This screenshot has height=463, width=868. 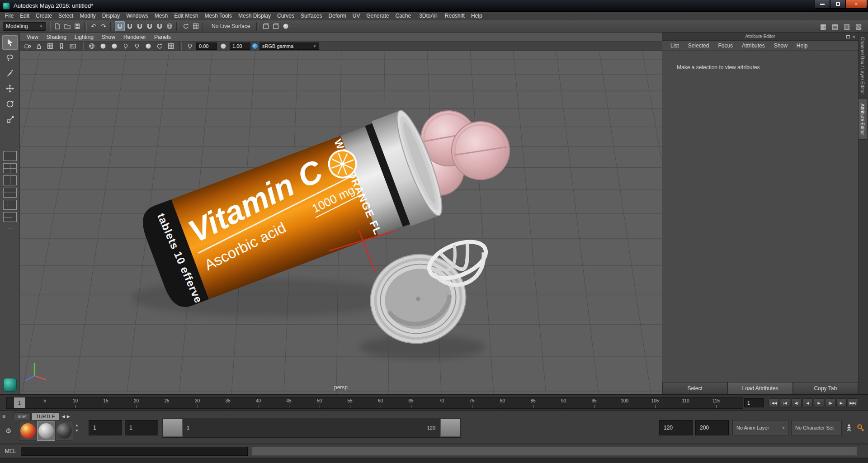 What do you see at coordinates (150, 26) in the screenshot?
I see `snap-to-projected-center-button` at bounding box center [150, 26].